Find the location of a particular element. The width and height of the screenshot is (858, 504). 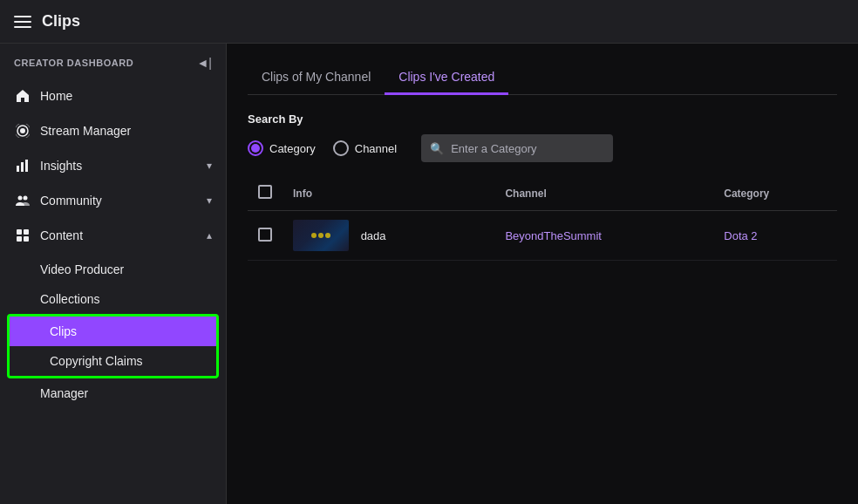

row-info-cell: dada is located at coordinates (389, 235).